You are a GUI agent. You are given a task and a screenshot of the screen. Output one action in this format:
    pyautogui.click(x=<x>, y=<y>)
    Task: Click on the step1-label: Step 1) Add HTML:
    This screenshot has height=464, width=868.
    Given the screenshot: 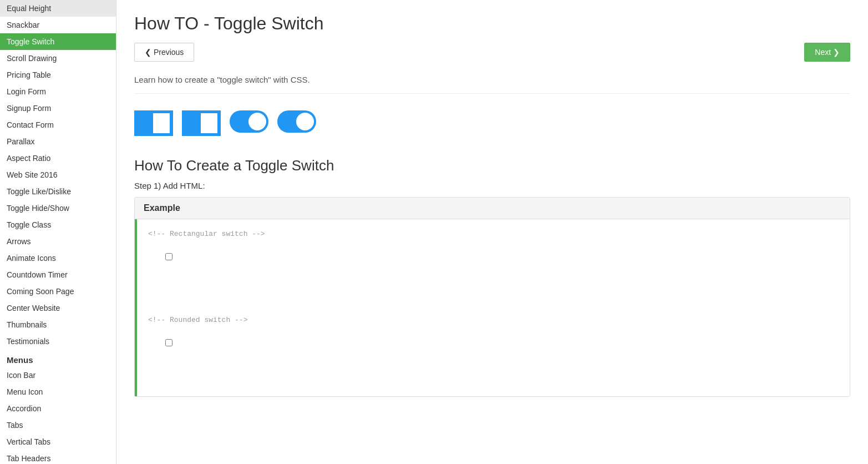 What is the action you would take?
    pyautogui.click(x=493, y=185)
    